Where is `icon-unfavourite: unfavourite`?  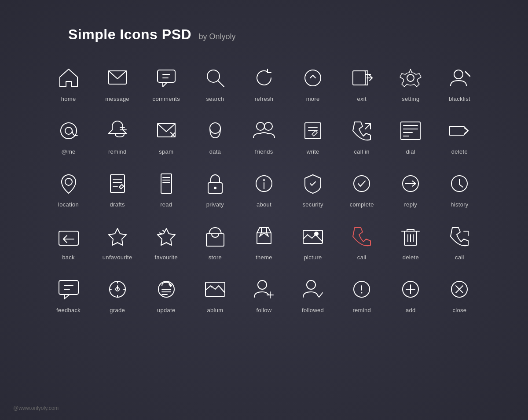 icon-unfavourite: unfavourite is located at coordinates (117, 241).